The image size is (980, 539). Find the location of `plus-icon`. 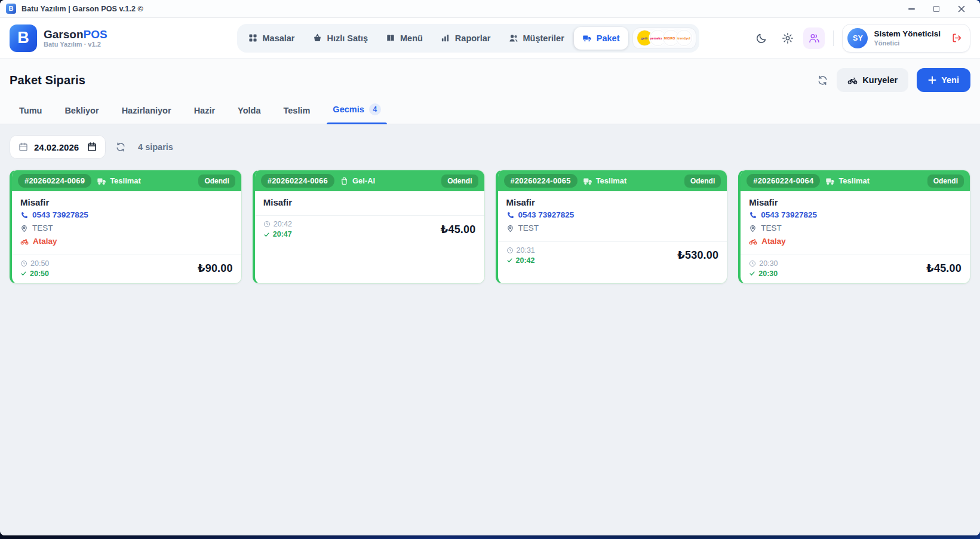

plus-icon is located at coordinates (932, 80).